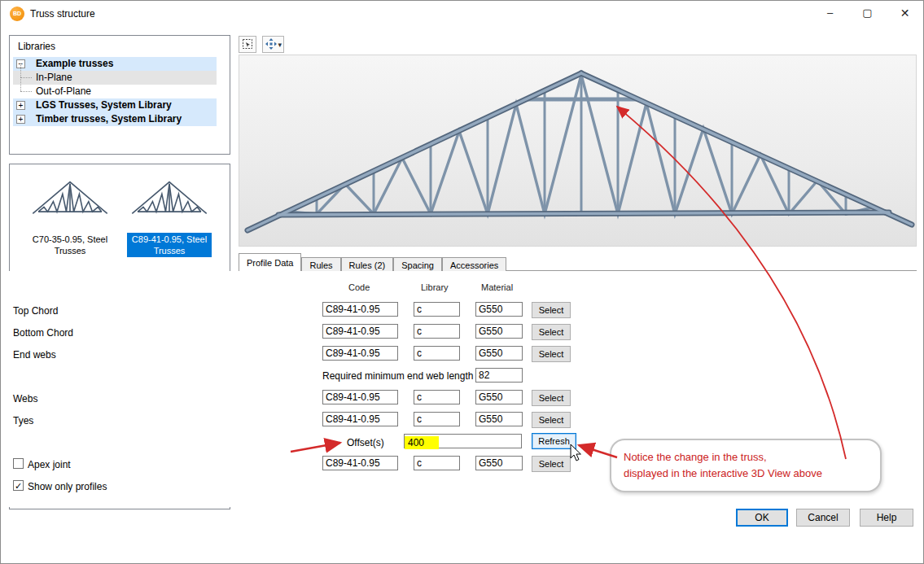 Image resolution: width=924 pixels, height=564 pixels. I want to click on check-icon: ✓, so click(18, 486).